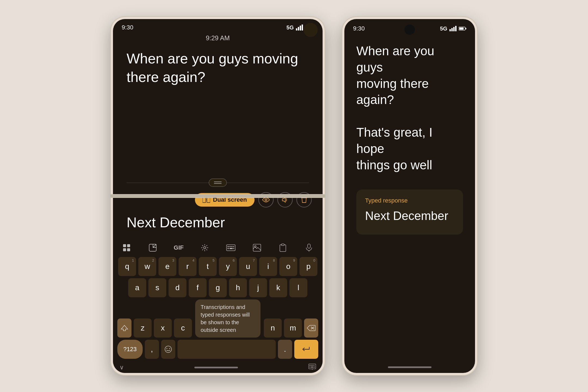  Describe the element at coordinates (218, 68) in the screenshot. I see `transcript-left: When are you guys moving there again?` at that location.